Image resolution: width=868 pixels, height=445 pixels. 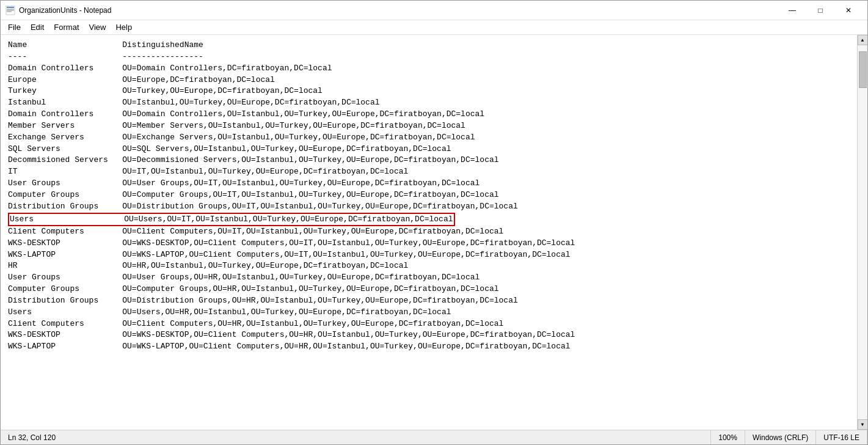 What do you see at coordinates (429, 290) in the screenshot?
I see `text-line: Computer Groups OU=Computer Groups,OU=HR…` at bounding box center [429, 290].